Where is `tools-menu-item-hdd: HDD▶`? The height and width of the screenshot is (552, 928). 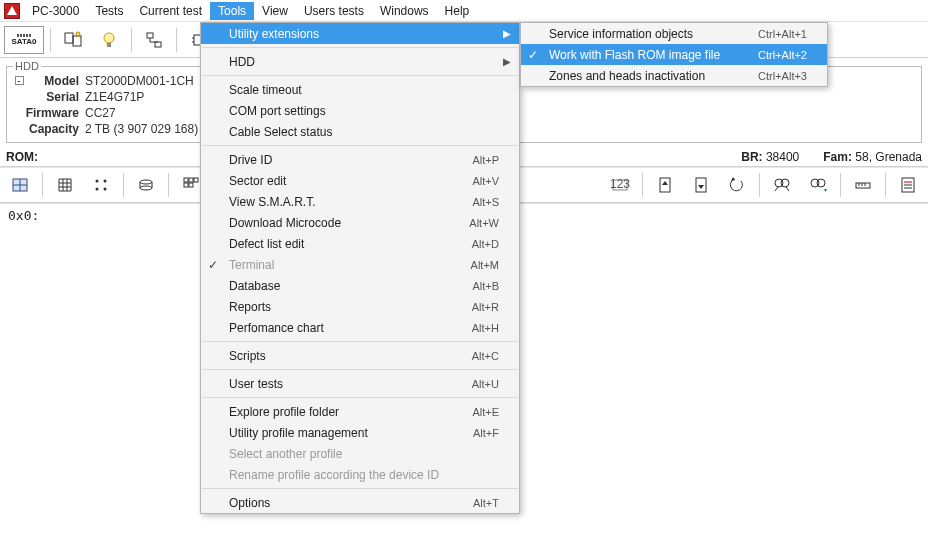
tools-menu-item-hdd: HDD▶ is located at coordinates (360, 62).